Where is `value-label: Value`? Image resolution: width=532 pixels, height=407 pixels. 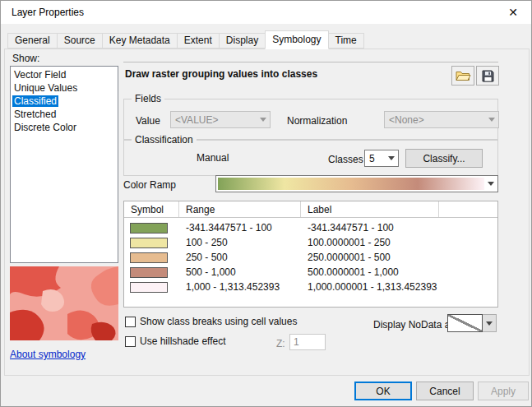 value-label: Value is located at coordinates (148, 121).